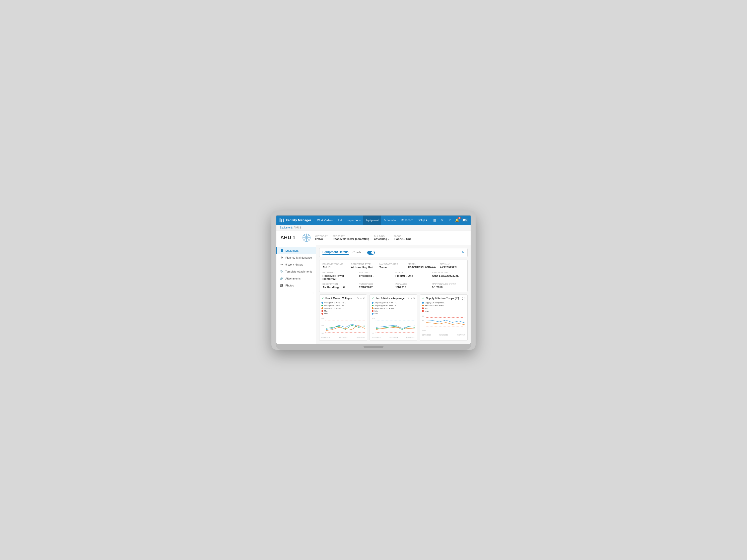 The width and height of the screenshot is (747, 560). What do you see at coordinates (373, 298) in the screenshot?
I see `chart2-status-icon: ✓` at bounding box center [373, 298].